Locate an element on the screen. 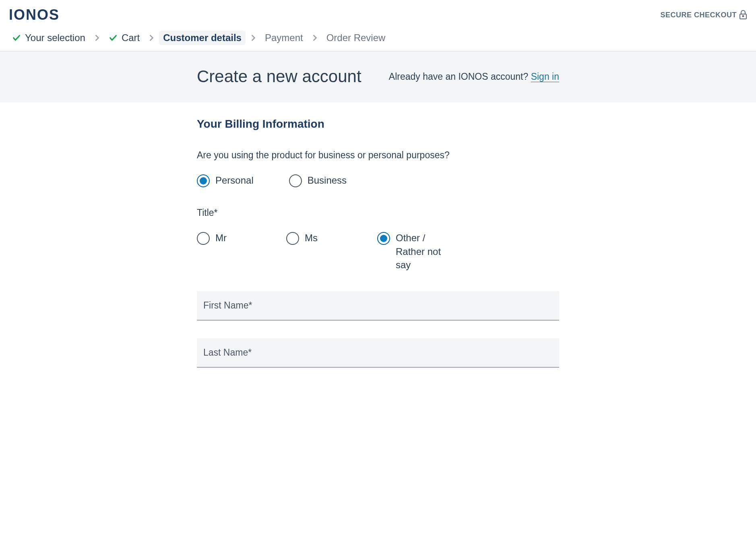  first-name-field: First Name* is located at coordinates (378, 306).